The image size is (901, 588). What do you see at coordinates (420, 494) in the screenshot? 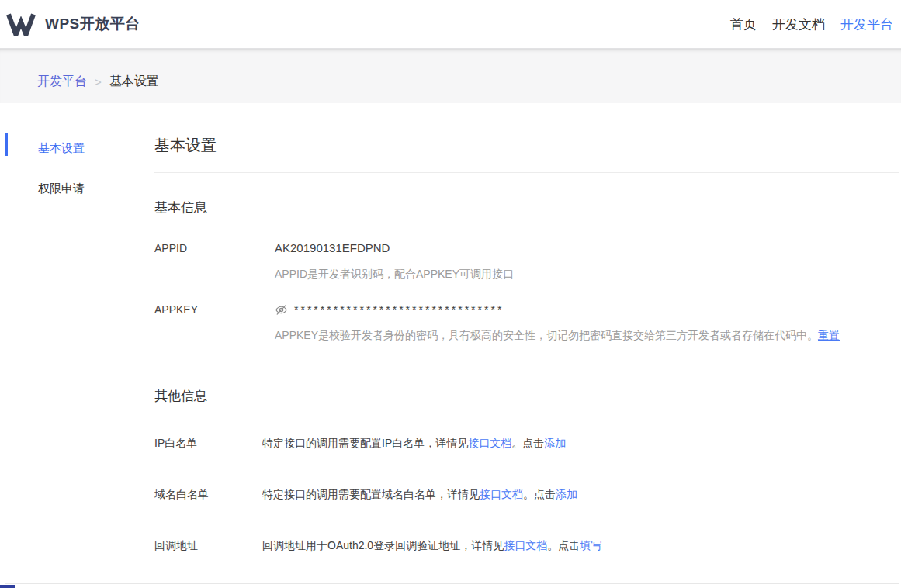
I see `domain-whitelist-desc: 特定接口的调用需要配置域名白名单，详情见接口文档。点击添加` at bounding box center [420, 494].